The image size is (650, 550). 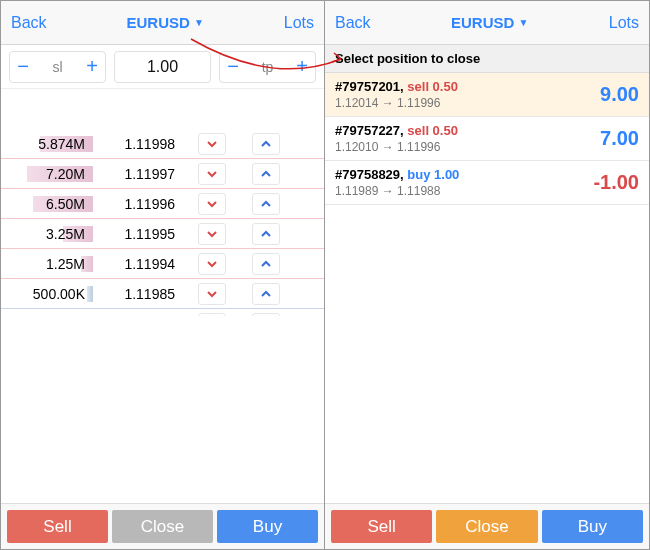 I want to click on depth-row: 1.25M 1.11994, so click(x=162, y=264).